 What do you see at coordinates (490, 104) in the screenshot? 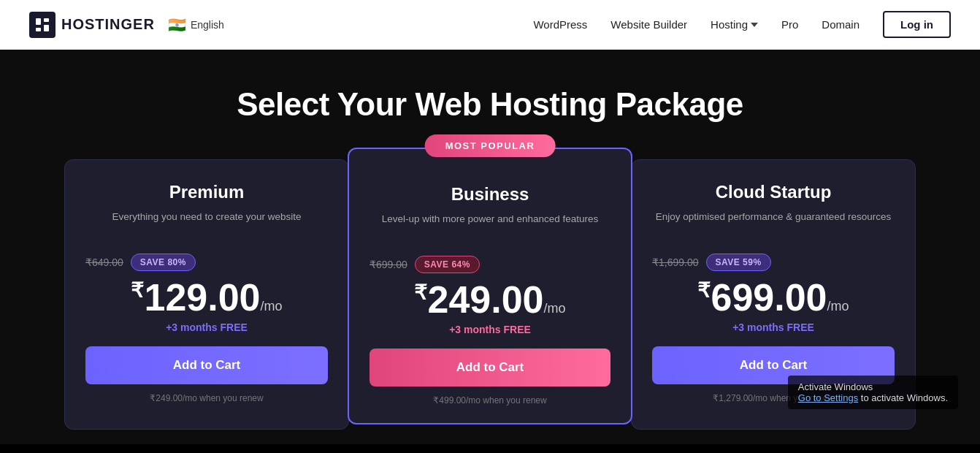
I see `hero-title: Select Your Web Hosting Package` at bounding box center [490, 104].